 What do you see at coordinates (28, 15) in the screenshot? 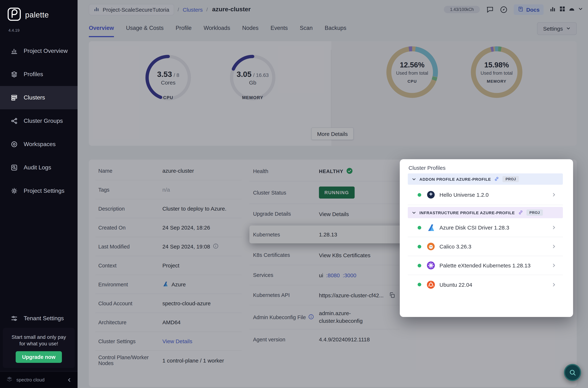
I see `palette-logo: palette` at bounding box center [28, 15].